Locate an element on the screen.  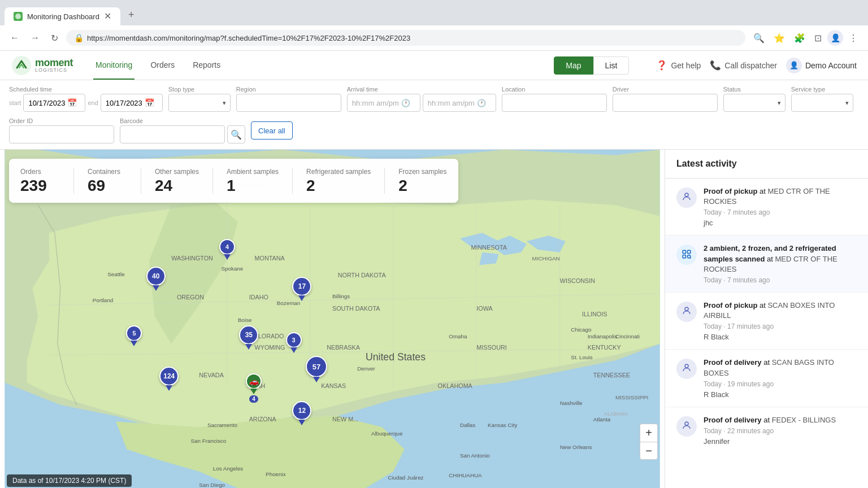
extensions-btn: 🧩 is located at coordinates (800, 38).